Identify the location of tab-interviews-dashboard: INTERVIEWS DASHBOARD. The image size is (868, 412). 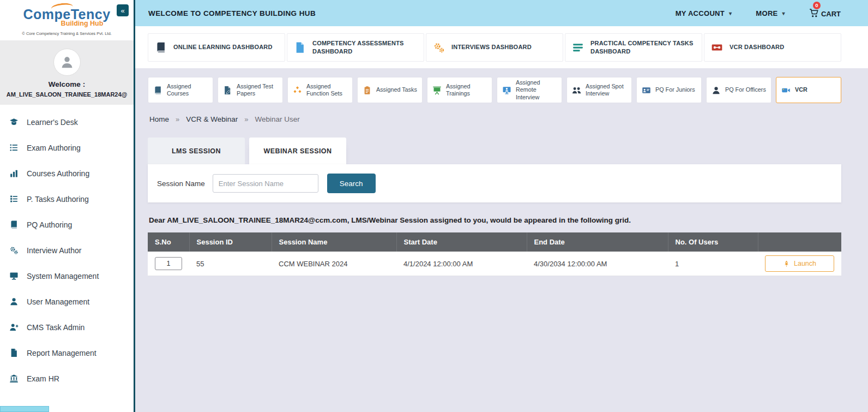
(495, 47).